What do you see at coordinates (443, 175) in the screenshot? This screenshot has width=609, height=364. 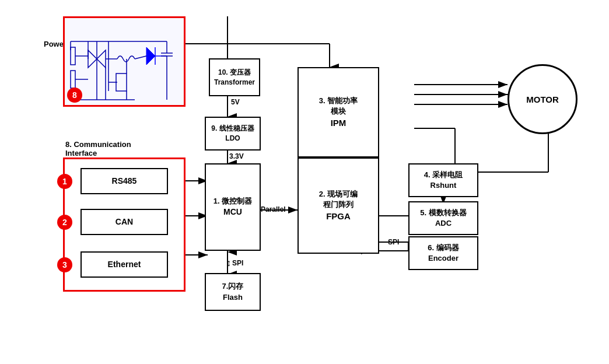 I see `rshunt-label-cn: 4. 采样电阻` at bounding box center [443, 175].